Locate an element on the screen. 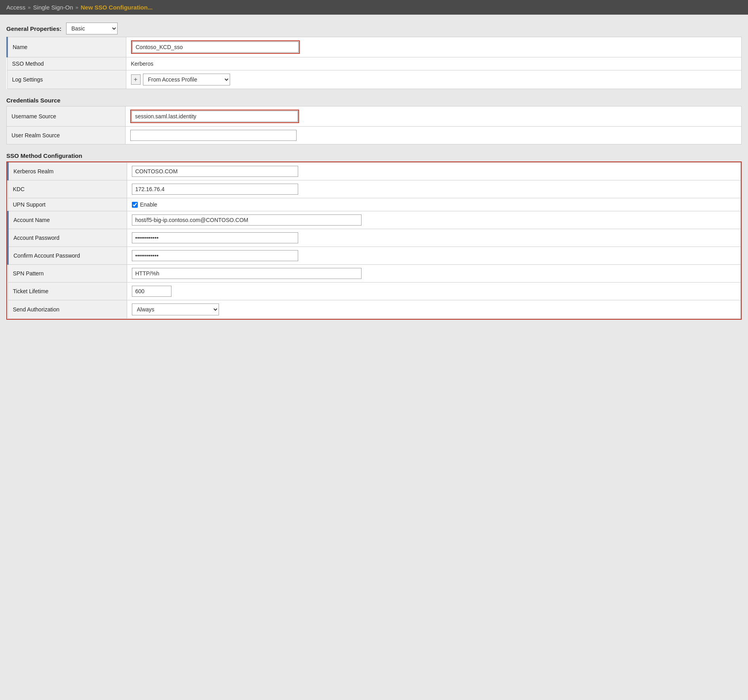  general-properties-heading: General Properties: Basic is located at coordinates (374, 28).